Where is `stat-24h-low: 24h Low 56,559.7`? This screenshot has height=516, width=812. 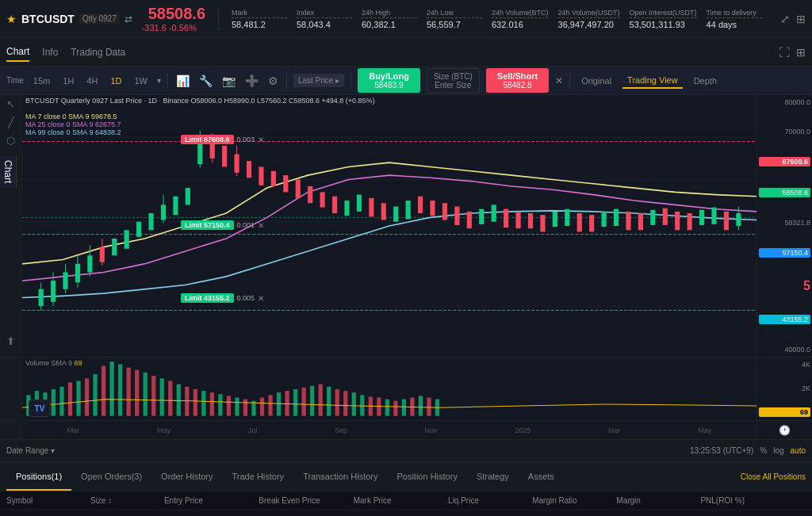 stat-24h-low: 24h Low 56,559.7 is located at coordinates (454, 19).